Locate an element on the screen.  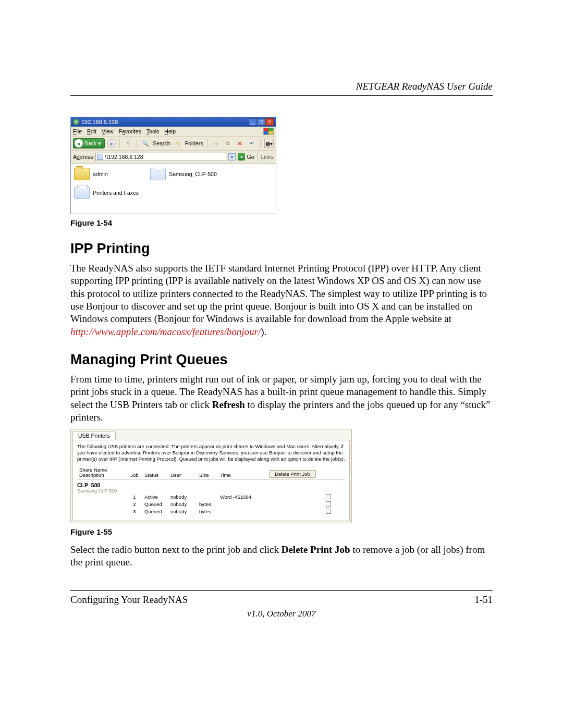
col-status: Status is located at coordinates (155, 475).